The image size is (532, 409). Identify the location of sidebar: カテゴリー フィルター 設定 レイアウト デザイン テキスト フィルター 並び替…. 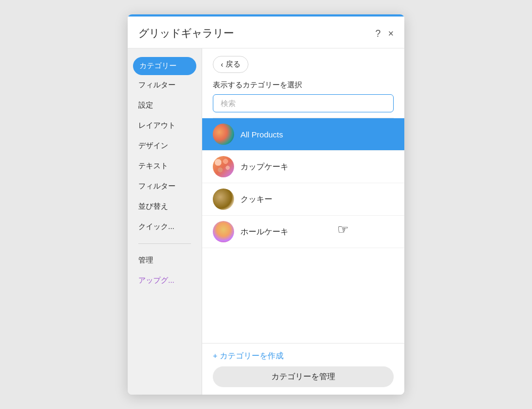
(165, 222).